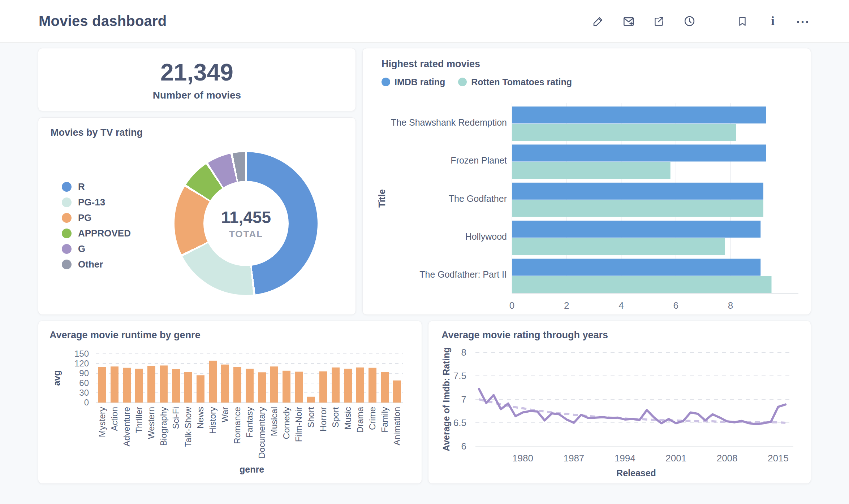  What do you see at coordinates (716, 21) in the screenshot?
I see `header-divider` at bounding box center [716, 21].